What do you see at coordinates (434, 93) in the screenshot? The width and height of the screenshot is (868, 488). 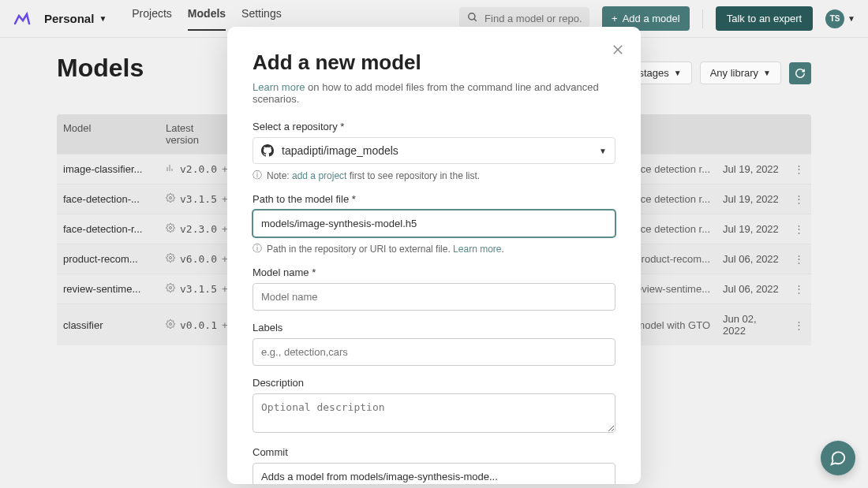 I see `modal-subtitle: Learn more on how to add model files fro…` at bounding box center [434, 93].